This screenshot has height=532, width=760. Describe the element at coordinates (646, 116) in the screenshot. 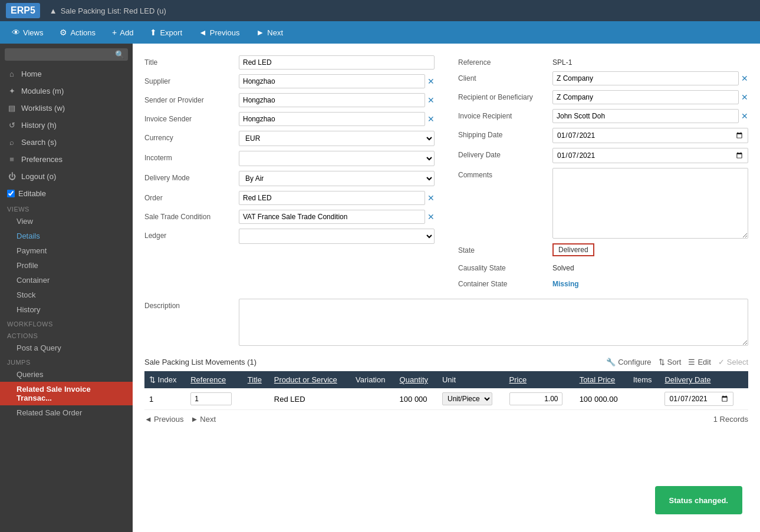

I see `invoice-recipient-input` at that location.